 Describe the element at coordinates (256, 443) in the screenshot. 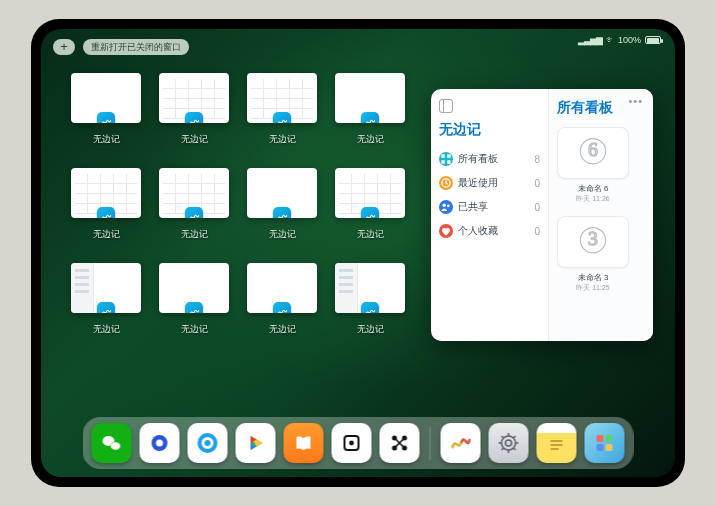

I see `dock-play-icon` at that location.